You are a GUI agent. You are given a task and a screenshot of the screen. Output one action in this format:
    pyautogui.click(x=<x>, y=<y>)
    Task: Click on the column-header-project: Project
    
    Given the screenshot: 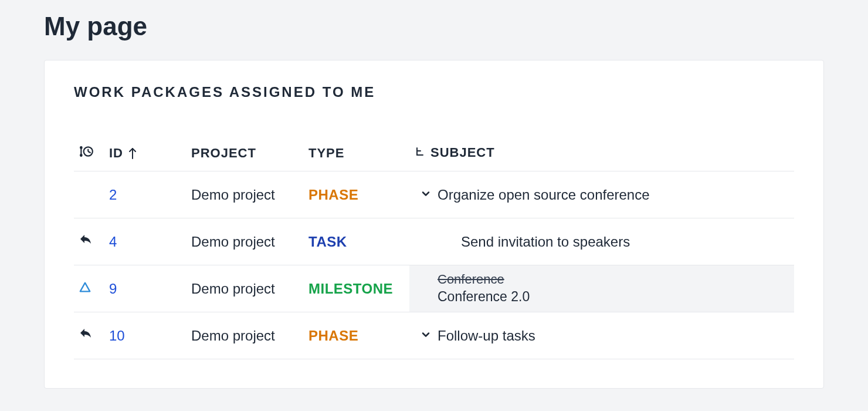 What is the action you would take?
    pyautogui.click(x=245, y=154)
    